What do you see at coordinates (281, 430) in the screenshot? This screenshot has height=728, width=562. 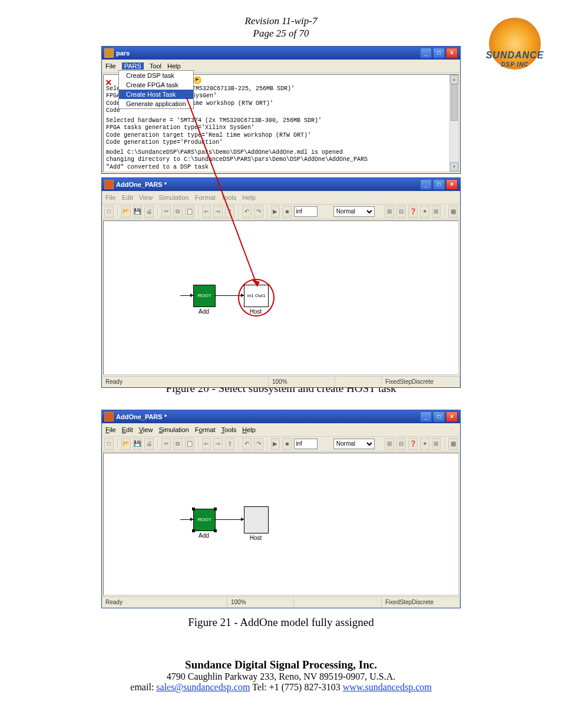 I see `addone-menubar-2: File Edit View Simulation Format Tools H…` at bounding box center [281, 430].